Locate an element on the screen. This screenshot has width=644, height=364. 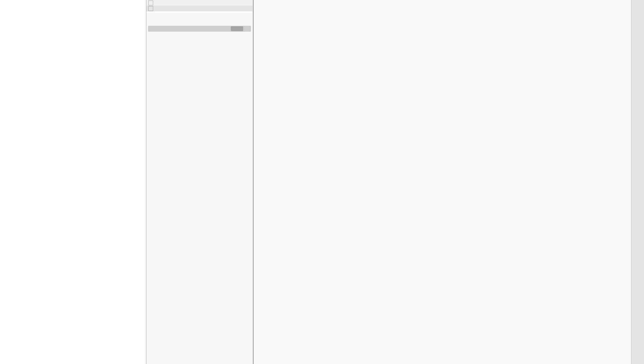
module-header is located at coordinates (150, 19).